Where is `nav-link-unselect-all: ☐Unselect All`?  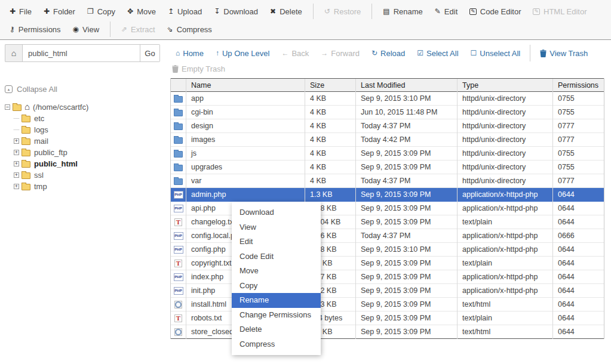 nav-link-unselect-all: ☐Unselect All is located at coordinates (496, 54).